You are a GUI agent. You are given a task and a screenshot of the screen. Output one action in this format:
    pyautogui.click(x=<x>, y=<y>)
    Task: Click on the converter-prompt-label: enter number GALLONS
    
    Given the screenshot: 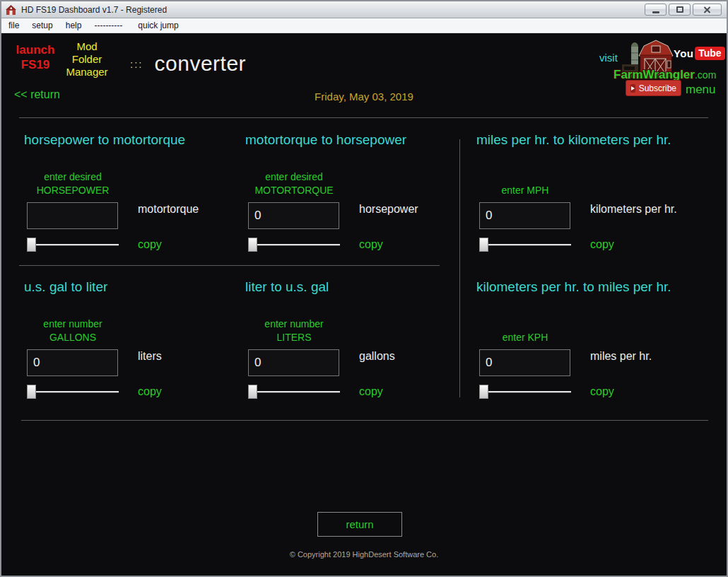 What is the action you would take?
    pyautogui.click(x=73, y=328)
    